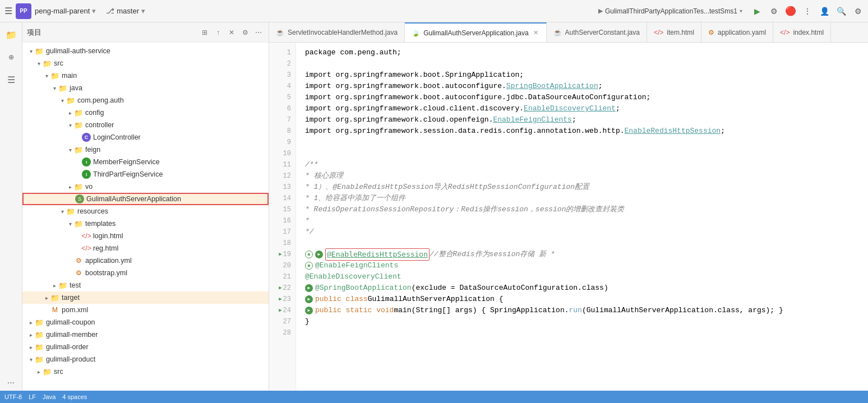 The width and height of the screenshot is (868, 403). Describe the element at coordinates (774, 11) in the screenshot. I see `debug-button: ⚙` at that location.